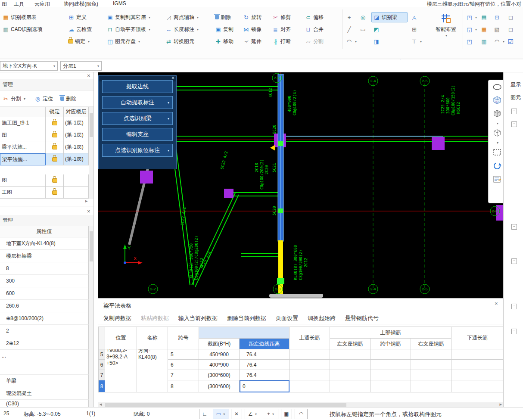 This screenshot has height=420, width=523. Describe the element at coordinates (377, 29) in the screenshot. I see `recognize-beam-sub2-button: ◩` at that location.